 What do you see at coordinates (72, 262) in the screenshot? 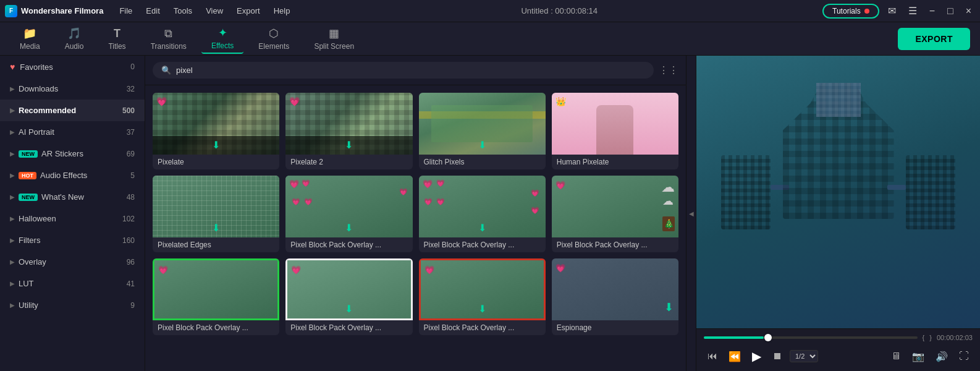
I see `sidebar-item-overlay: ▶ Overlay 96` at bounding box center [72, 262].